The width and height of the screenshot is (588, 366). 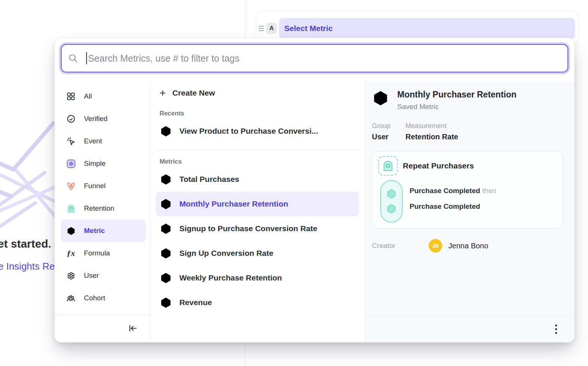 I want to click on list-item-label: View Product to Purchase Conversi..., so click(x=249, y=131).